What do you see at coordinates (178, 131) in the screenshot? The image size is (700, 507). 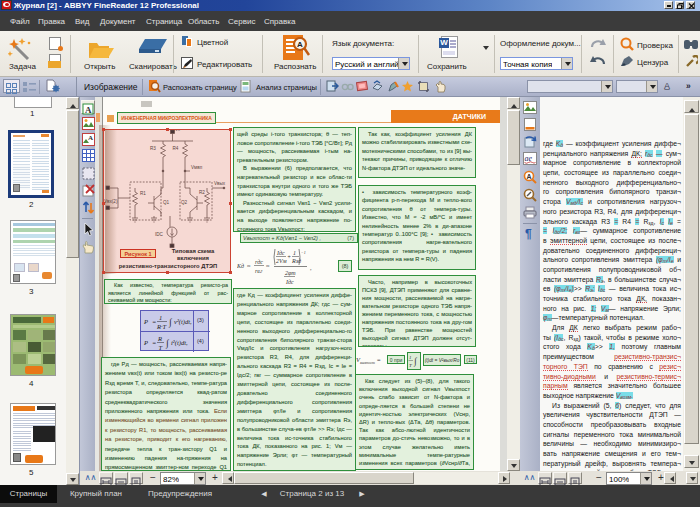 I see `svg-text: Vп` at bounding box center [178, 131].